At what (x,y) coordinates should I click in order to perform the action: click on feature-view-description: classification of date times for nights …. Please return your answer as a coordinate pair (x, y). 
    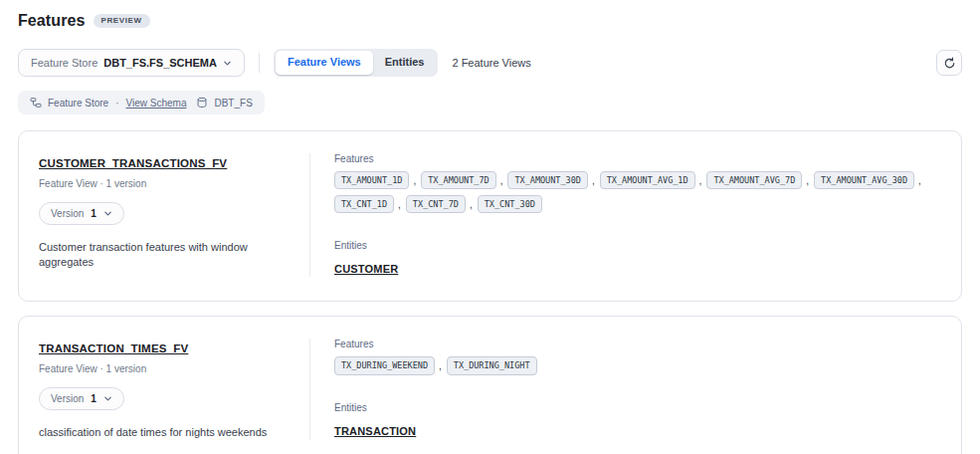
    Looking at the image, I should click on (161, 432).